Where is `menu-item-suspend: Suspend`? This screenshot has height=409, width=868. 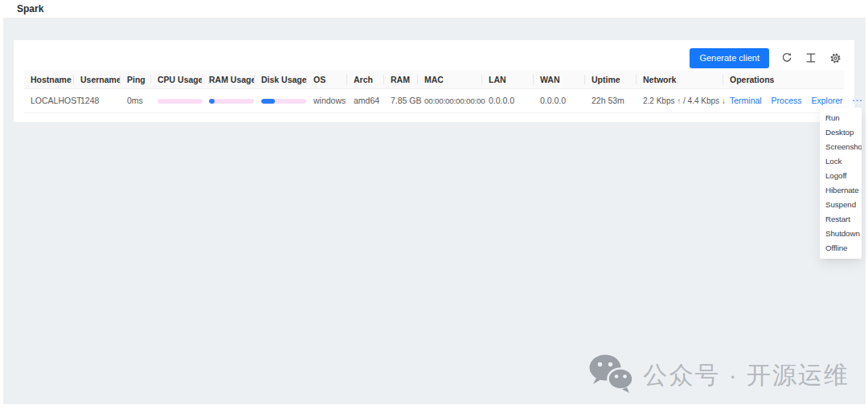
menu-item-suspend: Suspend is located at coordinates (841, 205).